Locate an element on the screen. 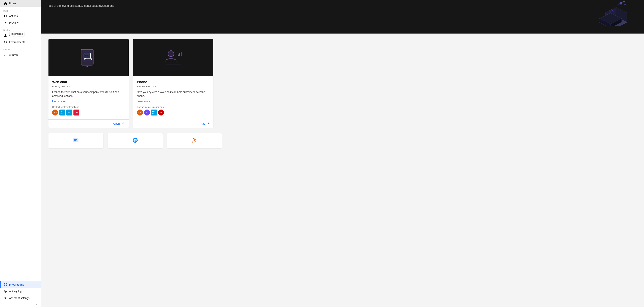 The height and width of the screenshot is (307, 644). phone-description: Give your system a voice so it can help … is located at coordinates (173, 94).